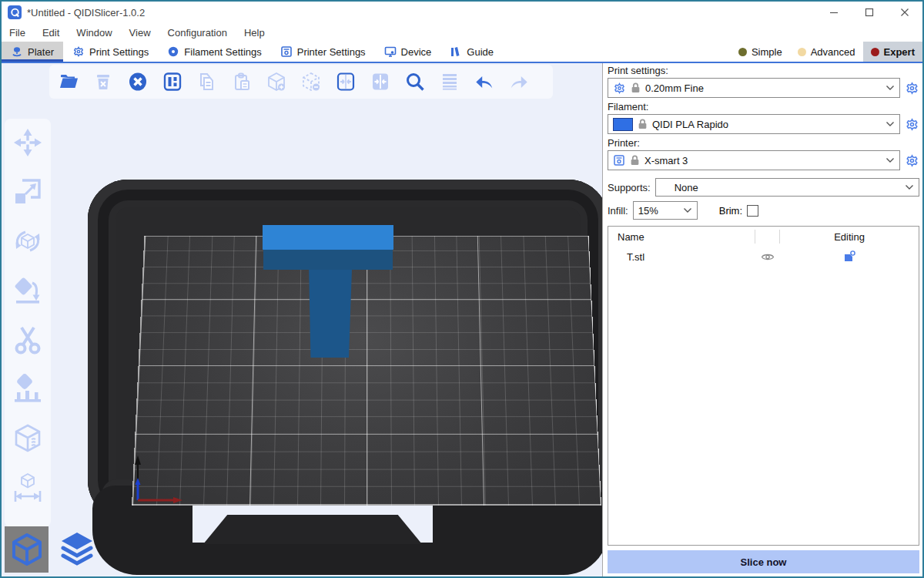  Describe the element at coordinates (754, 88) in the screenshot. I see `print-settings-combo: 0.20mm Fine` at that location.